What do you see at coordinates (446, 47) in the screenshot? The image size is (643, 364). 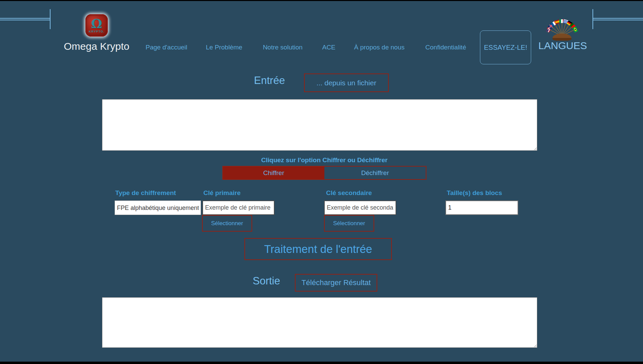 I see `nav-item-privacy: Confidentialité` at bounding box center [446, 47].